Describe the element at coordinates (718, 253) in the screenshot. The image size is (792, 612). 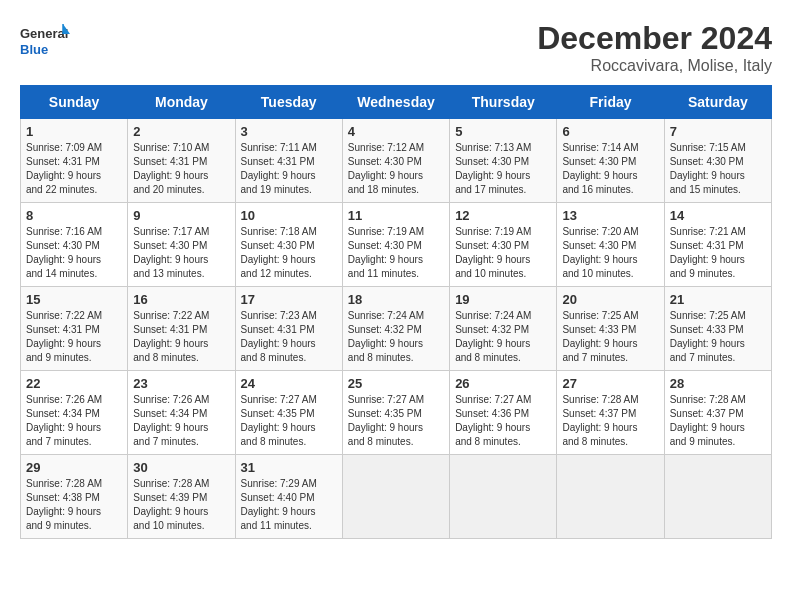
I see `day-info: Sunrise: 7:21 AM Sunset: 4:31 PM Dayligh…` at that location.